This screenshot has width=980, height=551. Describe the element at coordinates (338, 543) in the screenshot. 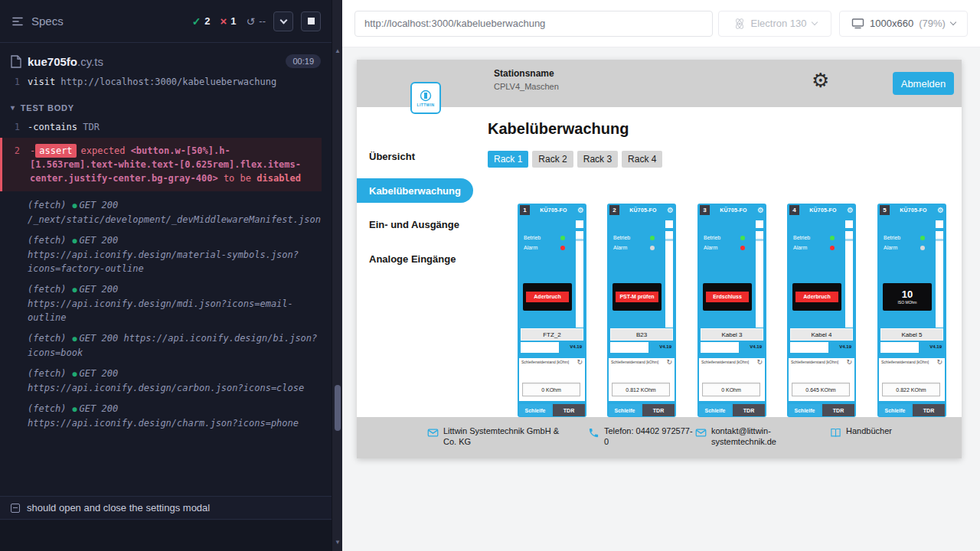

I see `scroll-down-icon: ▼` at that location.